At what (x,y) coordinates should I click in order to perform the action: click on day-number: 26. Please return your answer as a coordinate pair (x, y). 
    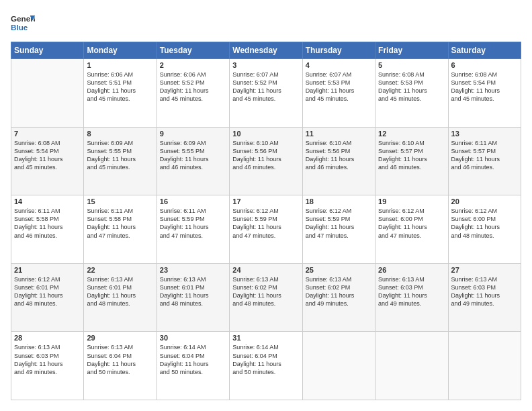
    Looking at the image, I should click on (411, 270).